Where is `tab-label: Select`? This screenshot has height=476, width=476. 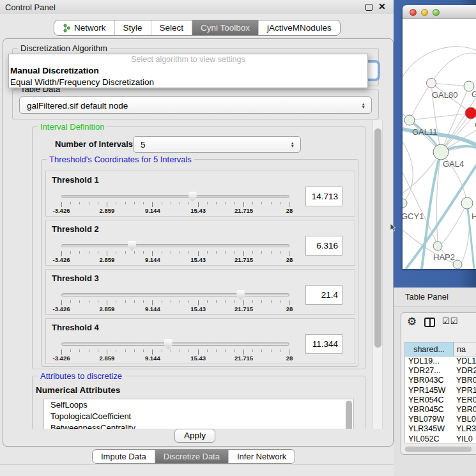
tab-label: Select is located at coordinates (172, 28).